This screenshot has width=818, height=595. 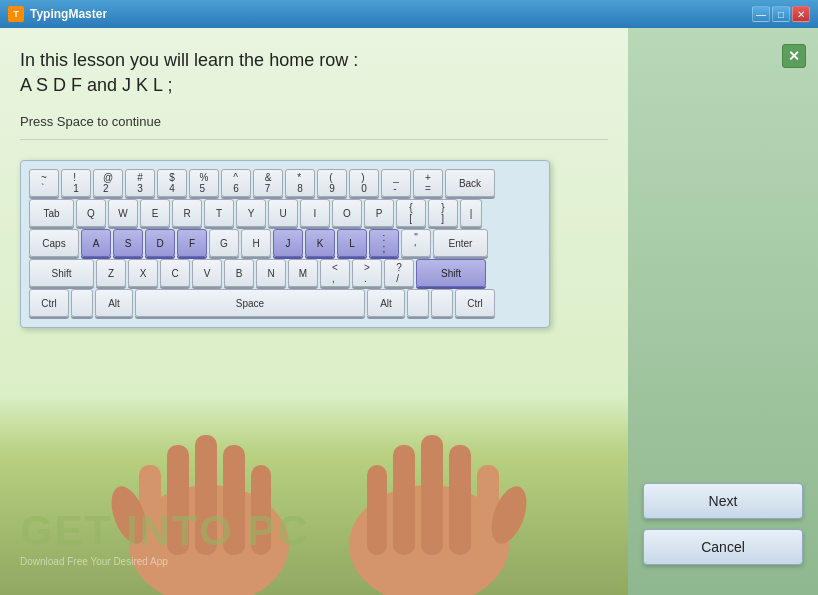 What do you see at coordinates (285, 303) in the screenshot?
I see `key-row-5: Ctrl Alt Space Alt Ctrl` at bounding box center [285, 303].